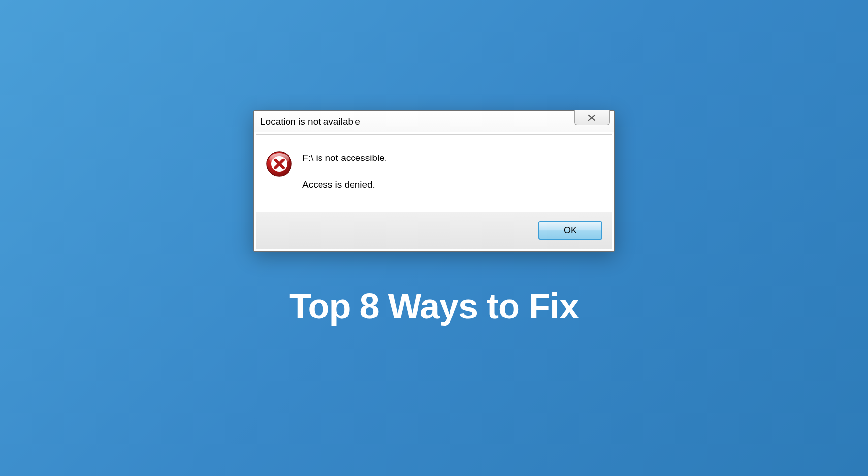  Describe the element at coordinates (592, 118) in the screenshot. I see `close-icon` at that location.